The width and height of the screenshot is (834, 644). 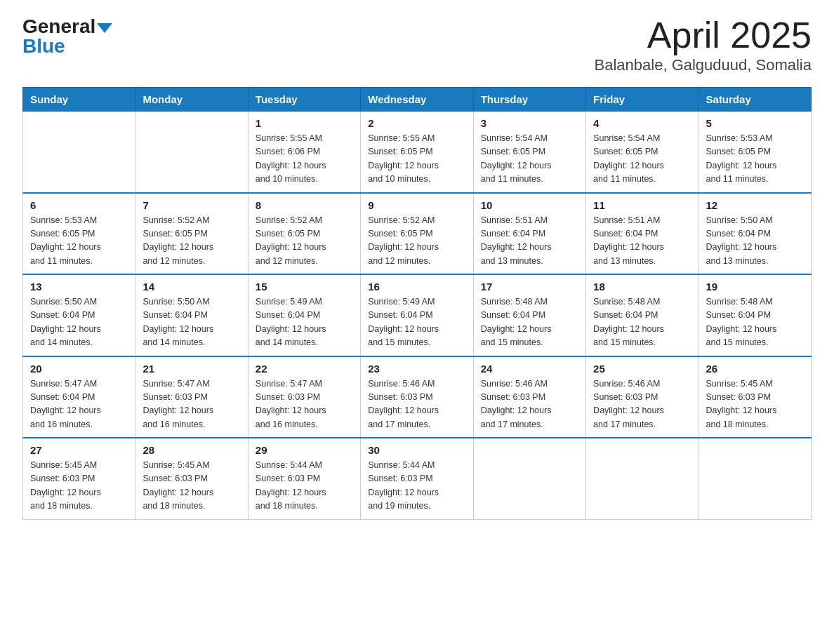 What do you see at coordinates (417, 286) in the screenshot?
I see `day-number: 16` at bounding box center [417, 286].